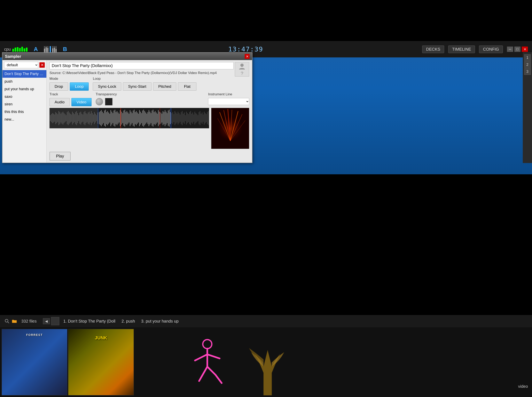 This screenshot has width=532, height=397. Describe the element at coordinates (35, 335) in the screenshot. I see `thumb-1-text: FORREST` at that location.